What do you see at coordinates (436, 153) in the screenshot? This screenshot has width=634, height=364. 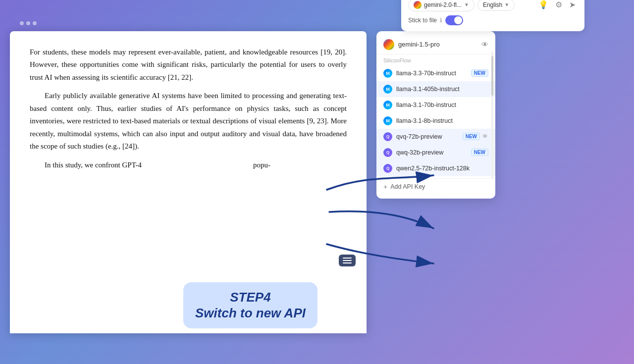 I see `model-item-qwq-32b: Q qwq-32b-preview NEW` at bounding box center [436, 153].